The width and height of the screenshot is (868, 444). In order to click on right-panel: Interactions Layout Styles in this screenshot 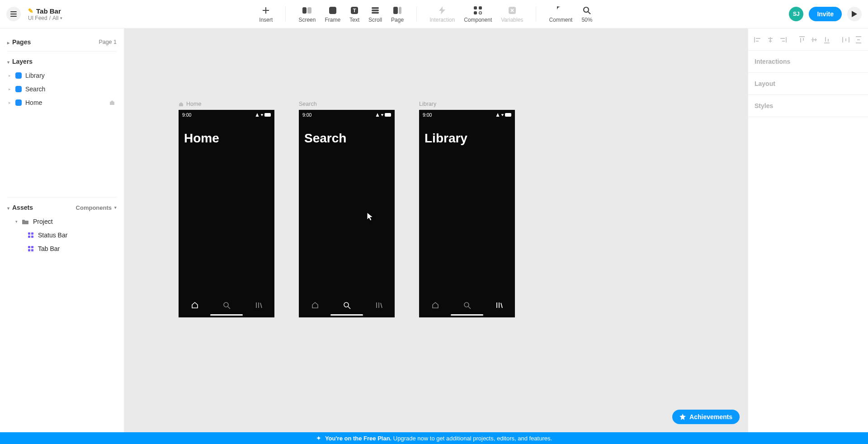, I will do `click(808, 231)`.